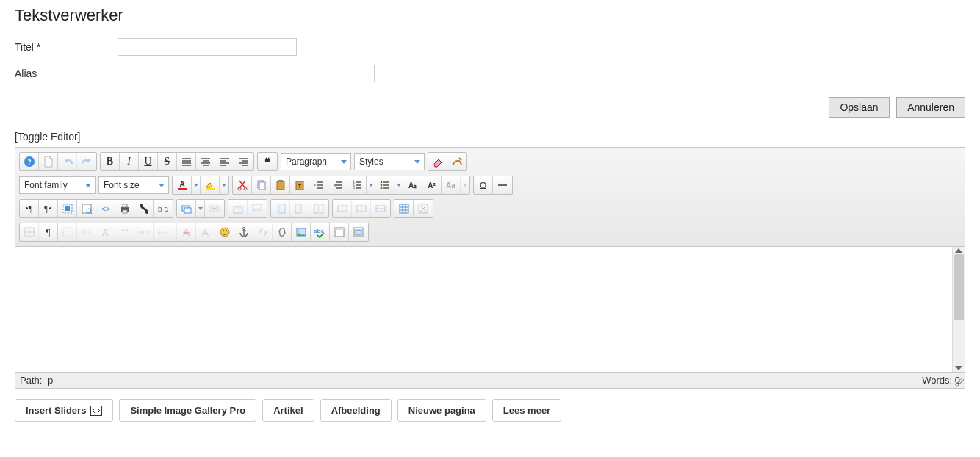 The height and width of the screenshot is (457, 980). Describe the element at coordinates (959, 383) in the screenshot. I see `resize-grip` at that location.